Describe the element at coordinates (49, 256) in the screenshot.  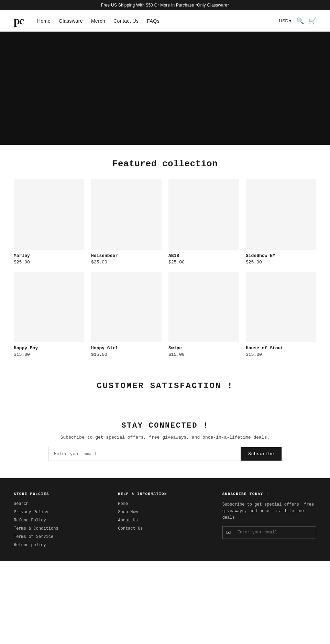
I see `product-name-0: Marley` at that location.